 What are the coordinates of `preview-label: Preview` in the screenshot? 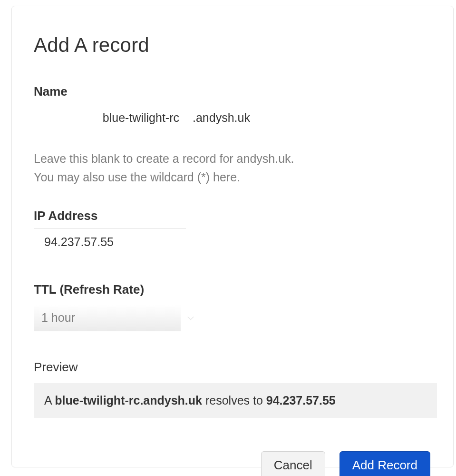 It's located at (233, 367).